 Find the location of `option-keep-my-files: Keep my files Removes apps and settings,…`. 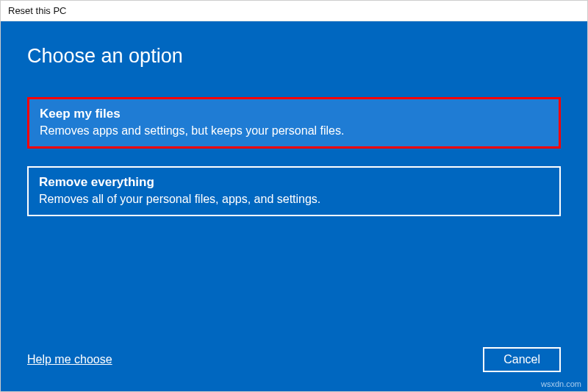

option-keep-my-files: Keep my files Removes apps and settings,… is located at coordinates (294, 123).